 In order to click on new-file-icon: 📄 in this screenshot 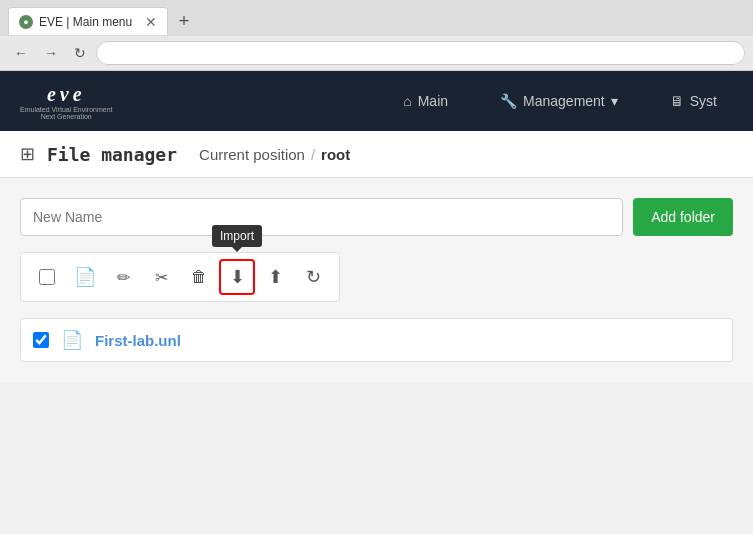, I will do `click(85, 277)`.